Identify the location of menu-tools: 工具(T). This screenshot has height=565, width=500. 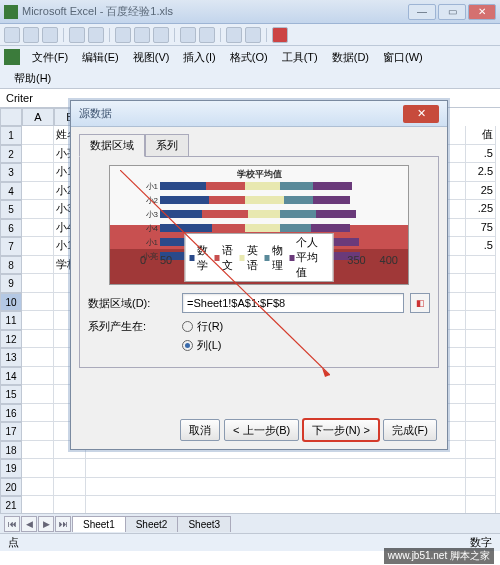
(300, 58).